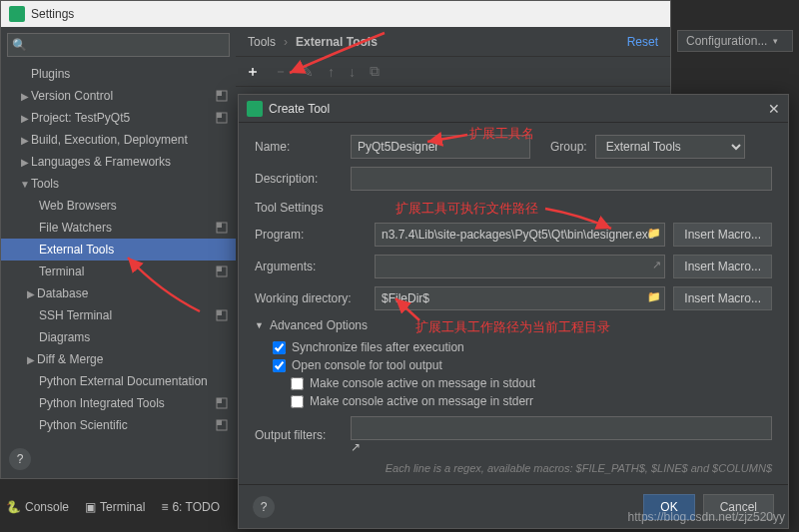  What do you see at coordinates (513, 506) in the screenshot?
I see `dialog-footer: ? OK Cancel` at bounding box center [513, 506].